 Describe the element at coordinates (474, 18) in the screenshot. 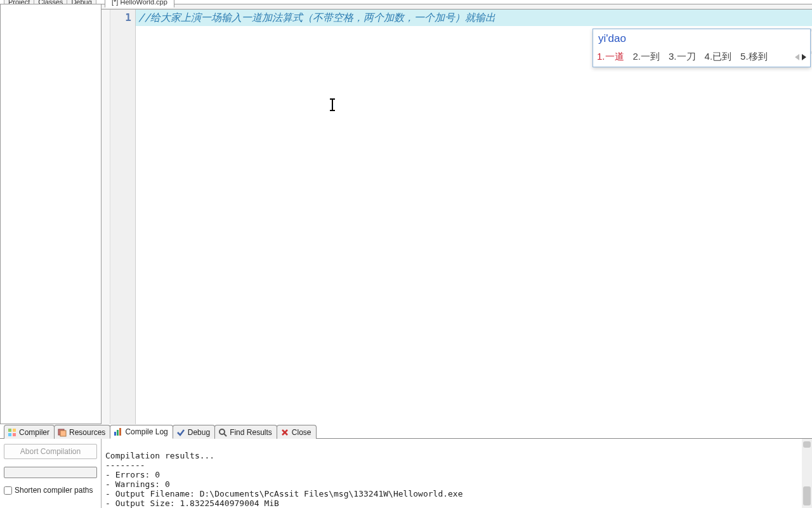

I see `code-line-comment: //给大家上演一场输入一道加法算式（不带空格，两个加数，一个加号）就输出` at that location.